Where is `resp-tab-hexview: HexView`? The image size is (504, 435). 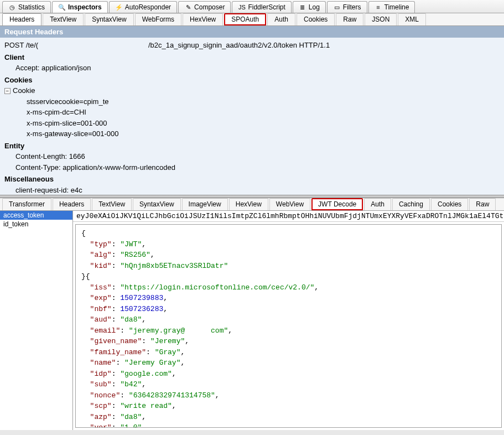 resp-tab-hexview: HexView is located at coordinates (249, 204).